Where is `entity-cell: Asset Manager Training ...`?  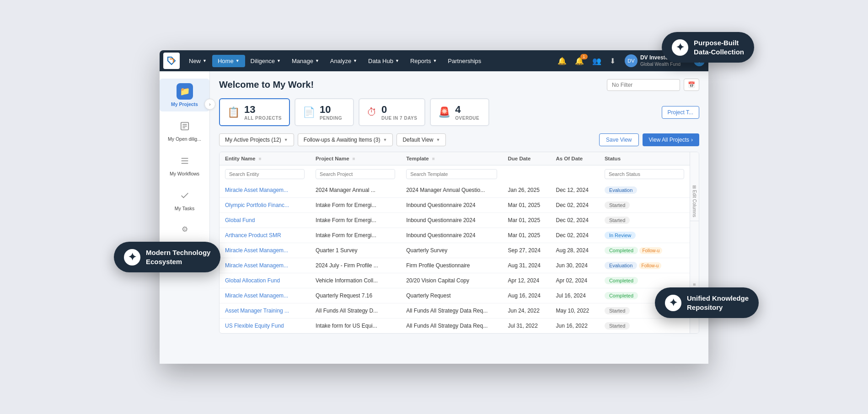
entity-cell: Asset Manager Training ... is located at coordinates (265, 311).